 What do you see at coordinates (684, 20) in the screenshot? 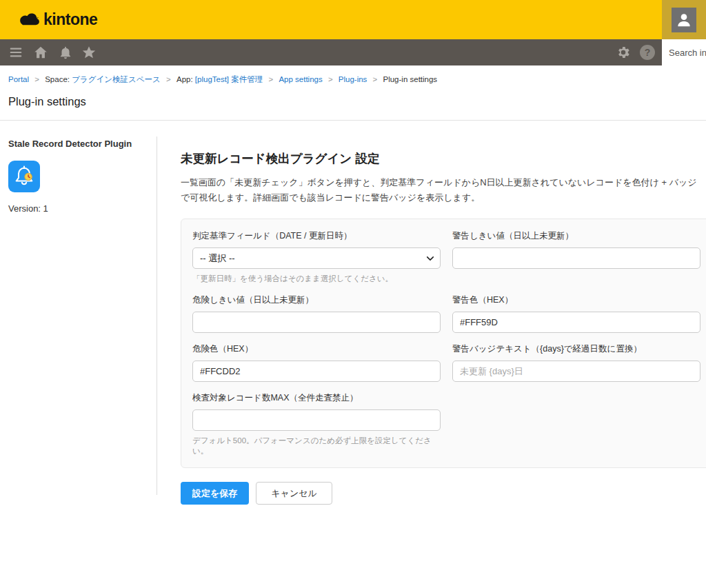
I see `user-icon` at bounding box center [684, 20].